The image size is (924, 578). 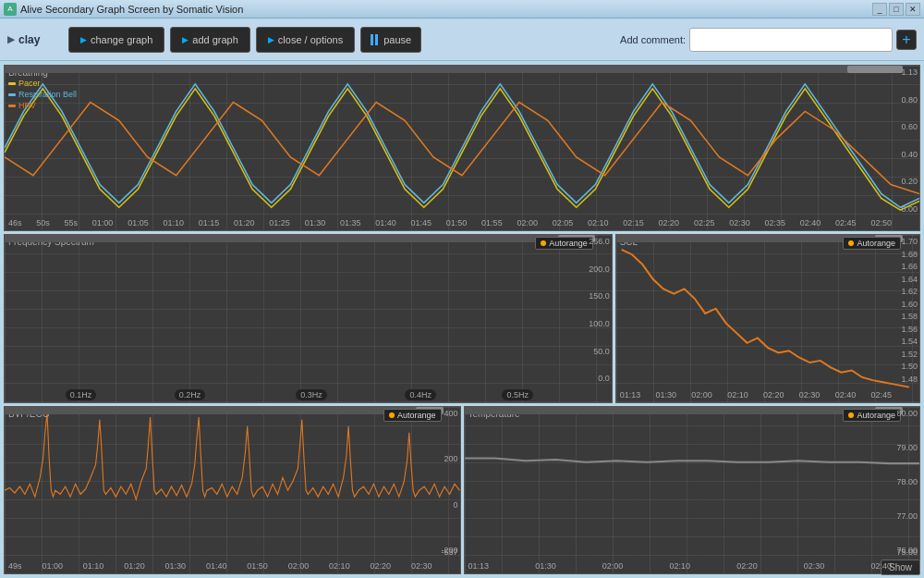 I want to click on legend-pacer: Pacer, so click(x=43, y=83).